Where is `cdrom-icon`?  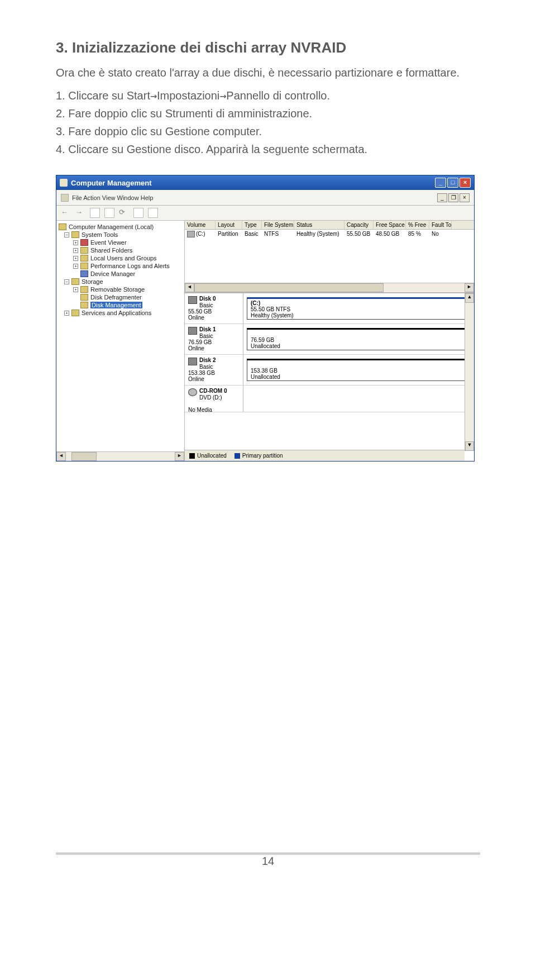 cdrom-icon is located at coordinates (193, 392).